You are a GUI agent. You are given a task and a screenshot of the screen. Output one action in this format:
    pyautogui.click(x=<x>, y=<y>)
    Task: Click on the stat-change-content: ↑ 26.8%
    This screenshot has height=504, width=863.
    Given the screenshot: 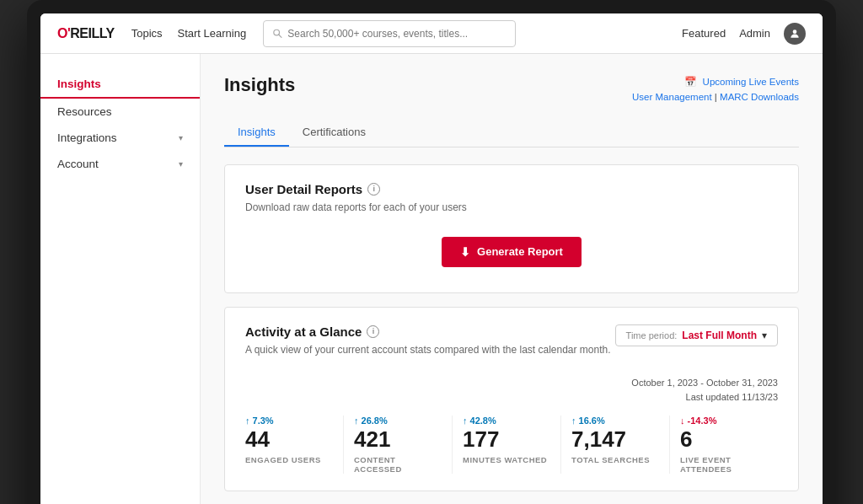 What is the action you would take?
    pyautogui.click(x=398, y=421)
    